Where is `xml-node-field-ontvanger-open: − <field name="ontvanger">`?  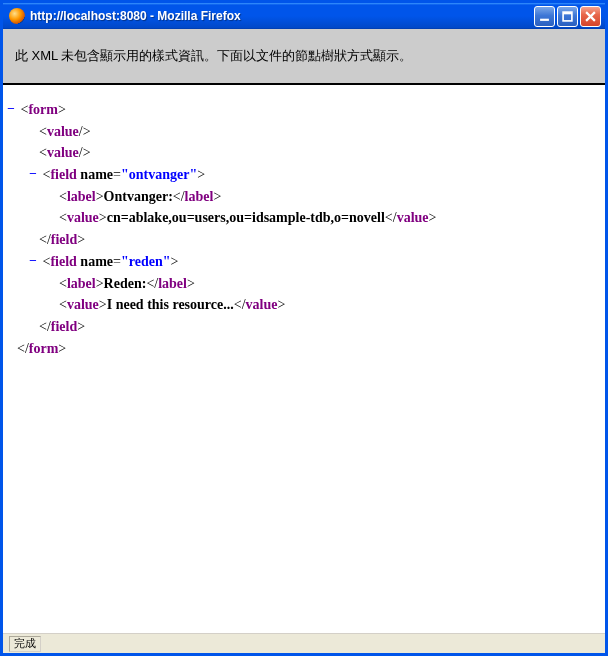
xml-node-field-ontvanger-open: − <field name="ontvanger"> is located at coordinates (319, 175).